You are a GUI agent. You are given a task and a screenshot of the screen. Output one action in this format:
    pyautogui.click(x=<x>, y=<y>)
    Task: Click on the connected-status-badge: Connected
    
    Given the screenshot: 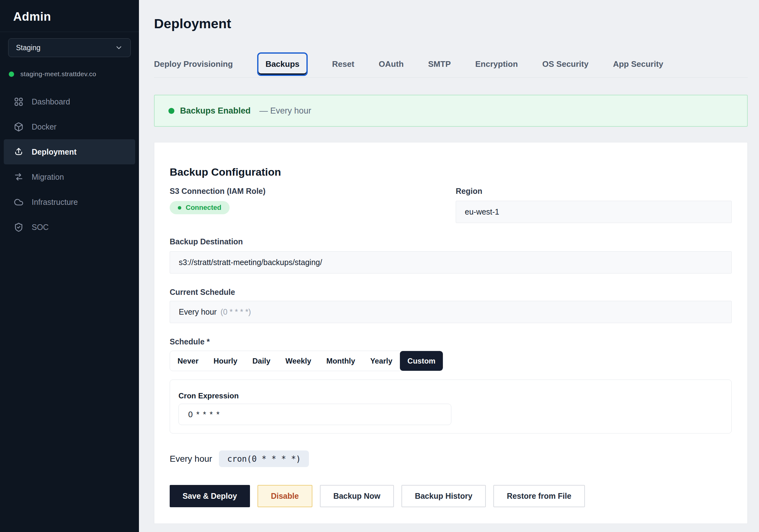 What is the action you would take?
    pyautogui.click(x=200, y=208)
    